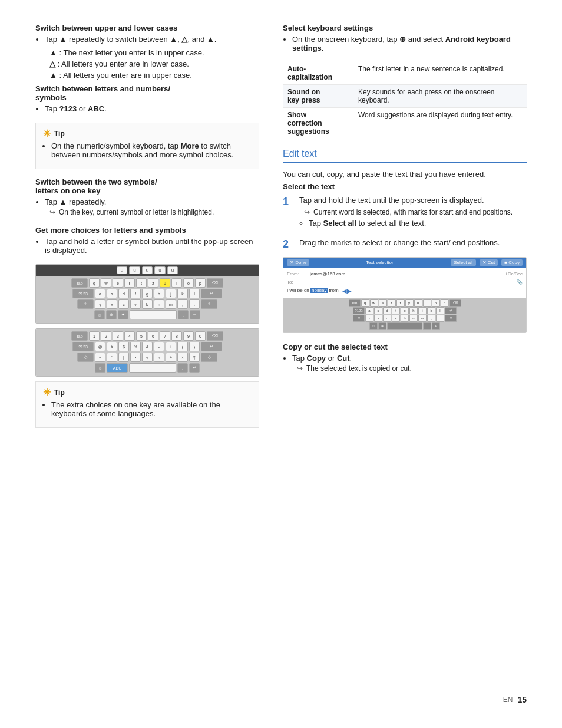 The width and height of the screenshot is (562, 728). I want to click on tip2-content: The extra choices on one key are availab…, so click(151, 409).